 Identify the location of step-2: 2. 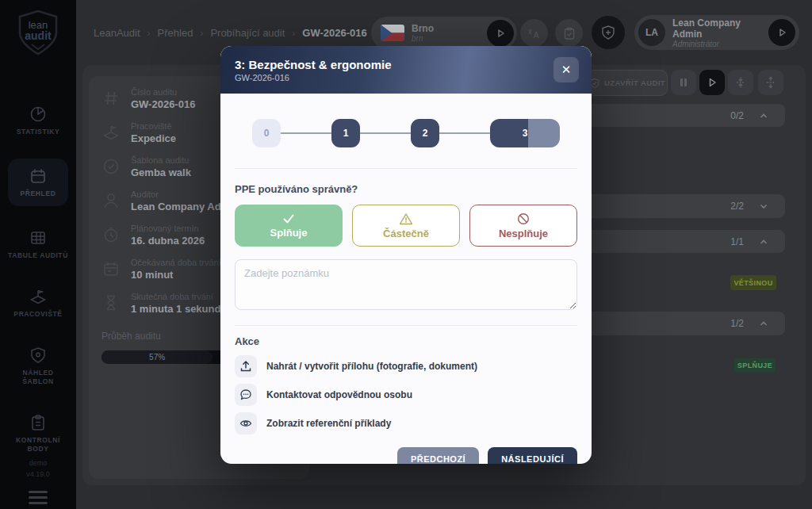
(425, 133).